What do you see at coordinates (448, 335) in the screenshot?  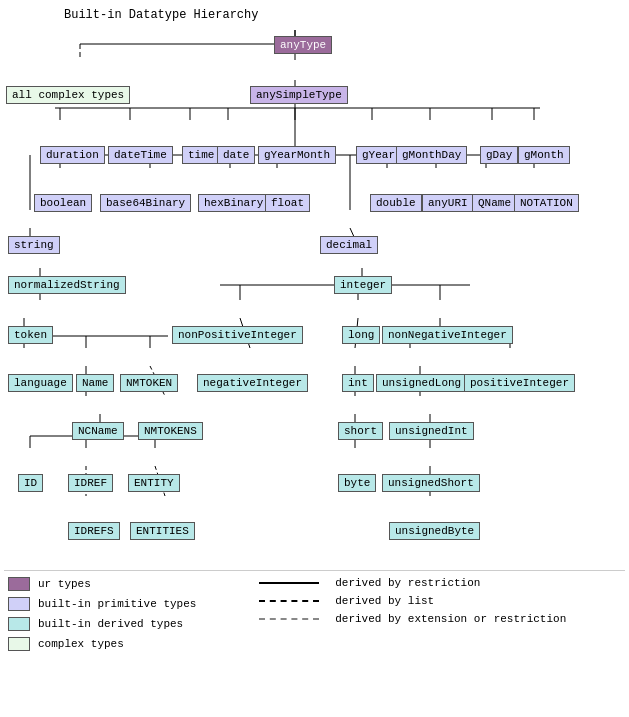 I see `node-nonNegativeInteger: nonNegativeInteger` at bounding box center [448, 335].